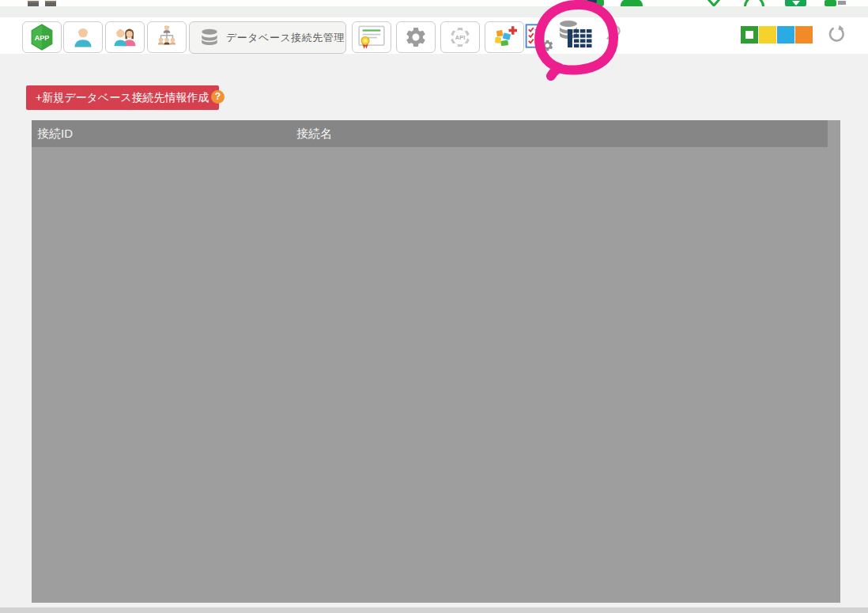 The width and height of the screenshot is (868, 613). I want to click on column-header-connection-name: 接続名, so click(315, 134).